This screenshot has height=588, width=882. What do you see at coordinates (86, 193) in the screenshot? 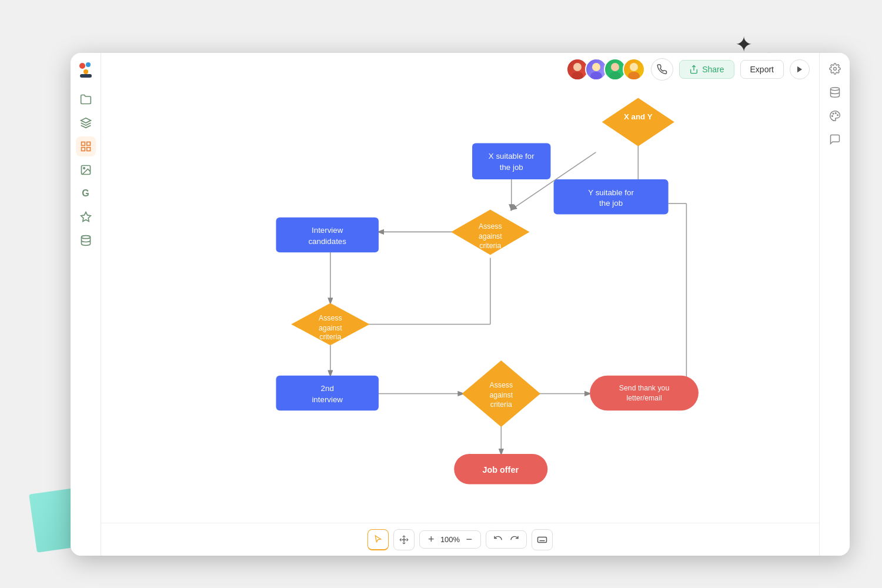
I see `sidebar-item-google: G` at bounding box center [86, 193].